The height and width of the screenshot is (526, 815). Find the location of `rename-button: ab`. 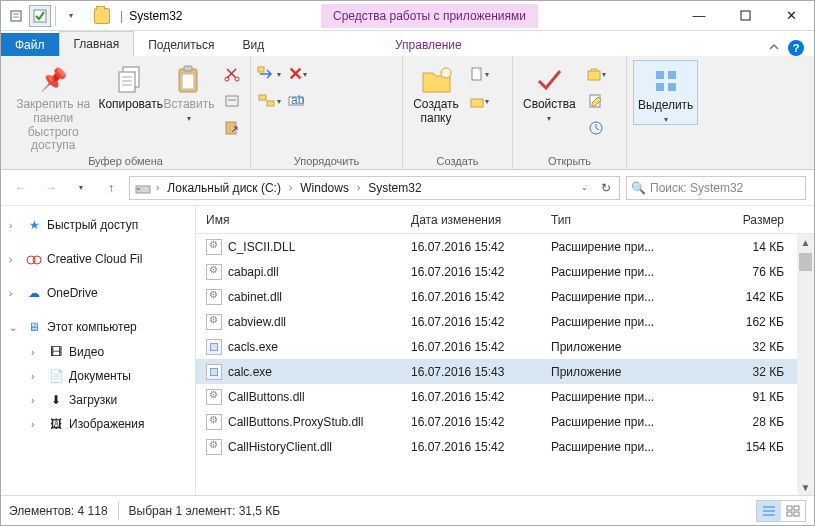

rename-button: ab is located at coordinates (297, 101).